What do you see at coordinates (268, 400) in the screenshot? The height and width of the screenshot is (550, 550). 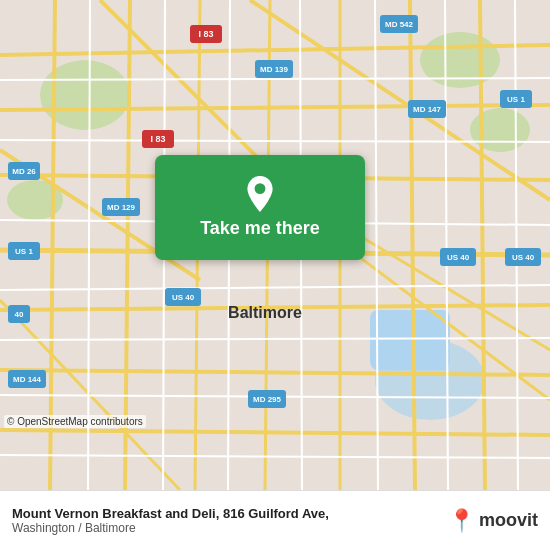 I see `svg-text: MD 295` at bounding box center [268, 400].